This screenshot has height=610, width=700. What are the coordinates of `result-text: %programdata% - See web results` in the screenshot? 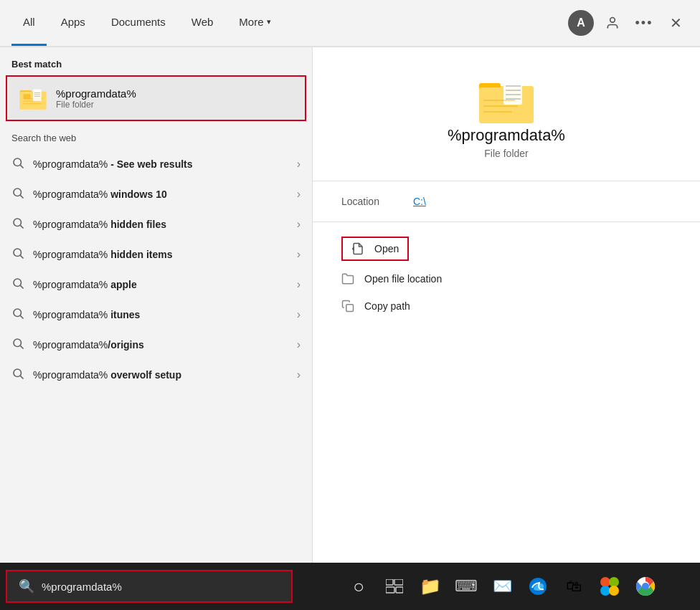 It's located at (161, 164).